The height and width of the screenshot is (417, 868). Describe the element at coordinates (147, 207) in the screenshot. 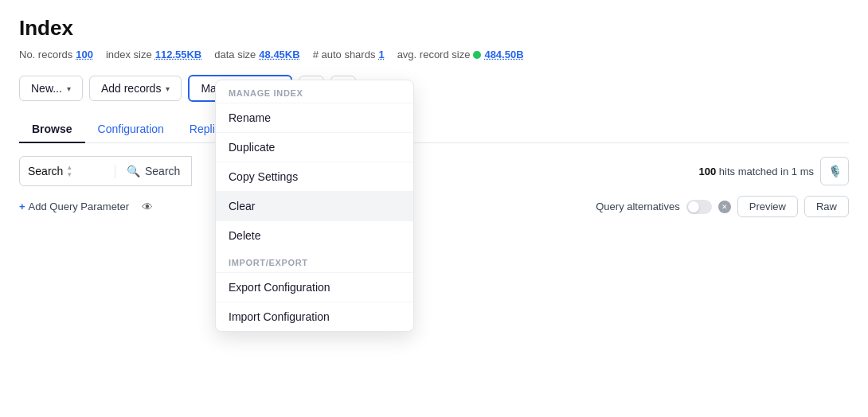

I see `eye-icon: 👁` at that location.